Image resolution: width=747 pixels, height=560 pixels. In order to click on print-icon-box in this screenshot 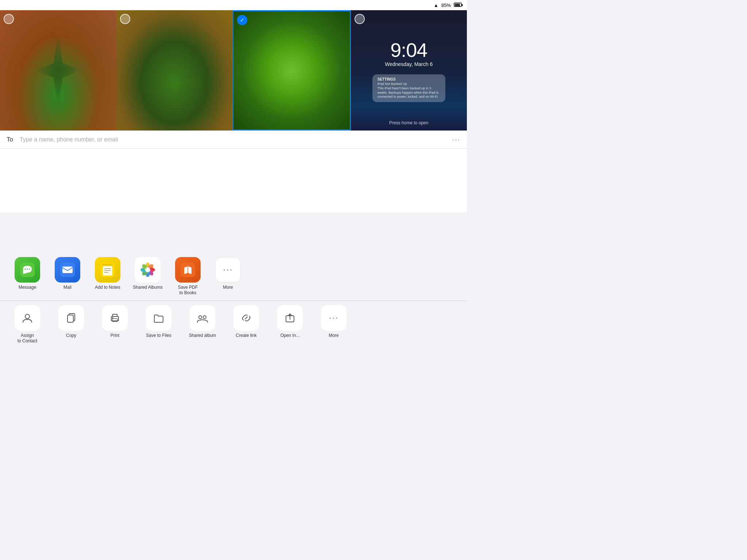, I will do `click(115, 318)`.